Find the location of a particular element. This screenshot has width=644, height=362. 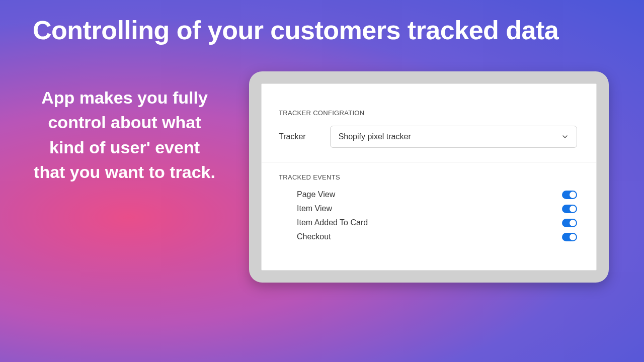

event-toggle-item-view is located at coordinates (570, 209).